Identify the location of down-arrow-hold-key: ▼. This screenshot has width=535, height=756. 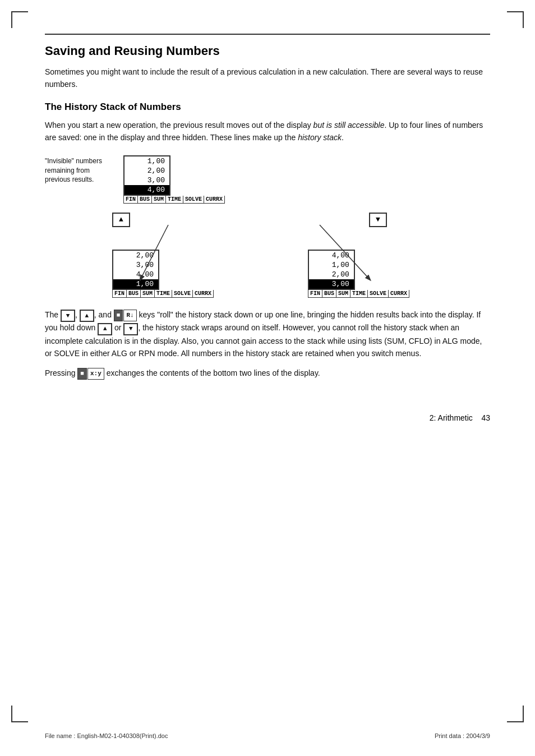
(131, 329).